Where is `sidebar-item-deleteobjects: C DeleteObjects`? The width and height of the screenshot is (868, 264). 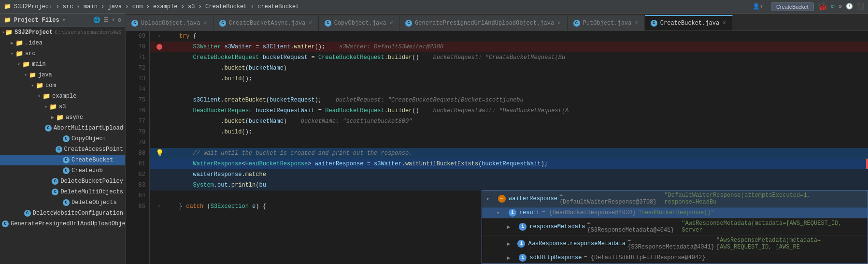 sidebar-item-deleteobjects: C DeleteObjects is located at coordinates (63, 203).